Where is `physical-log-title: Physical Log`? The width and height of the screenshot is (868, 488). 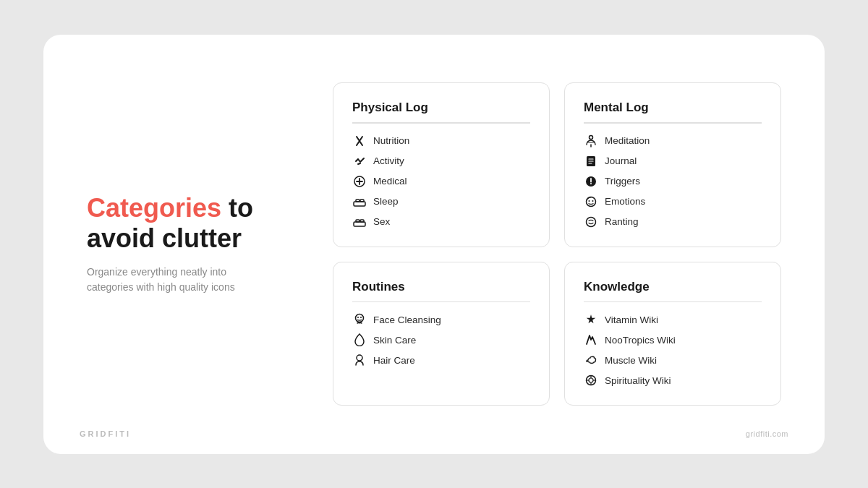
physical-log-title: Physical Log is located at coordinates (441, 108).